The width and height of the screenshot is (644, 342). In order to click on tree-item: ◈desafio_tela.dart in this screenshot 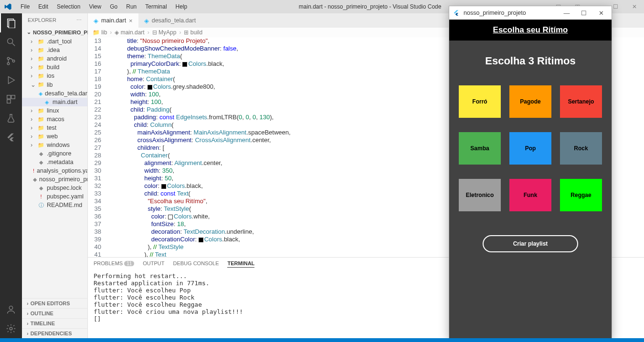, I will do `click(54, 93)`.